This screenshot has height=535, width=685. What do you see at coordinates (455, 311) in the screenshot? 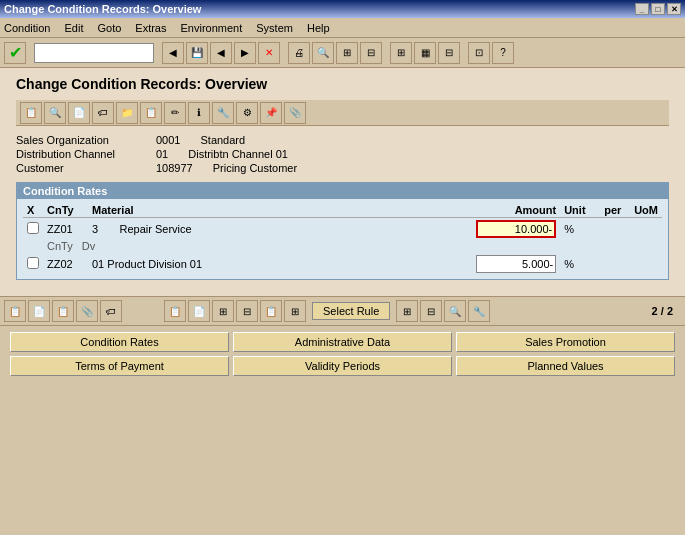
I see `nav-arrow-3: 🔍` at bounding box center [455, 311].